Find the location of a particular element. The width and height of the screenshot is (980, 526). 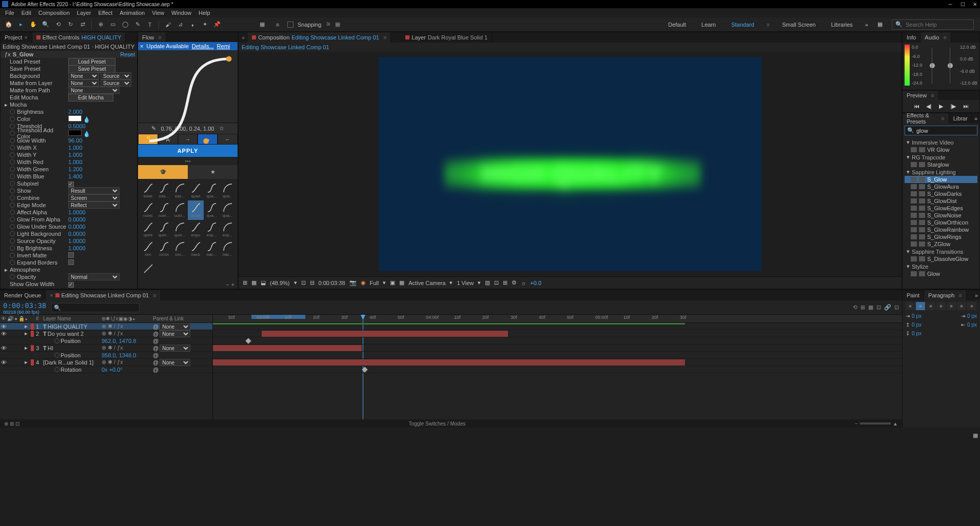

alpha-icon: ⬓ is located at coordinates (263, 283).